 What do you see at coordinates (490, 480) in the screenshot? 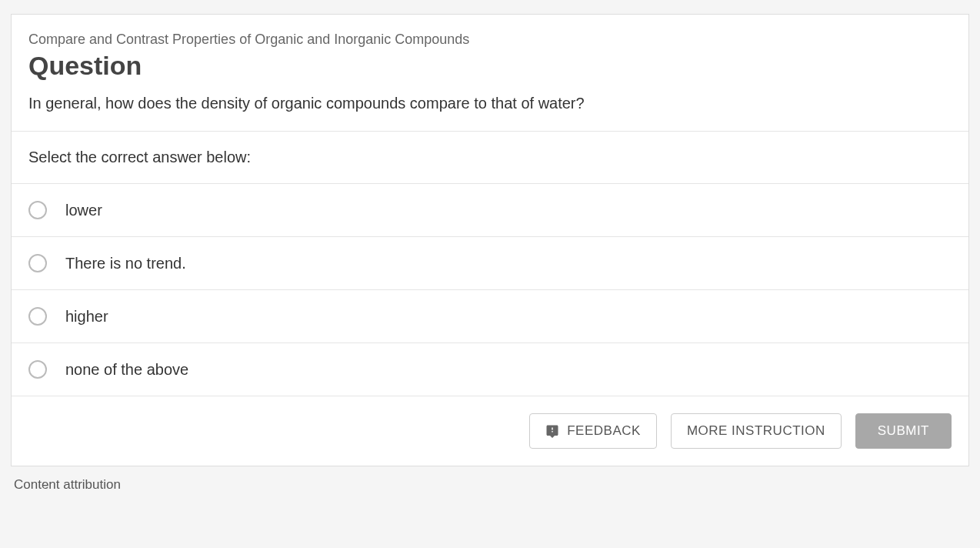
I see `content-attribution: Content attribution` at bounding box center [490, 480].